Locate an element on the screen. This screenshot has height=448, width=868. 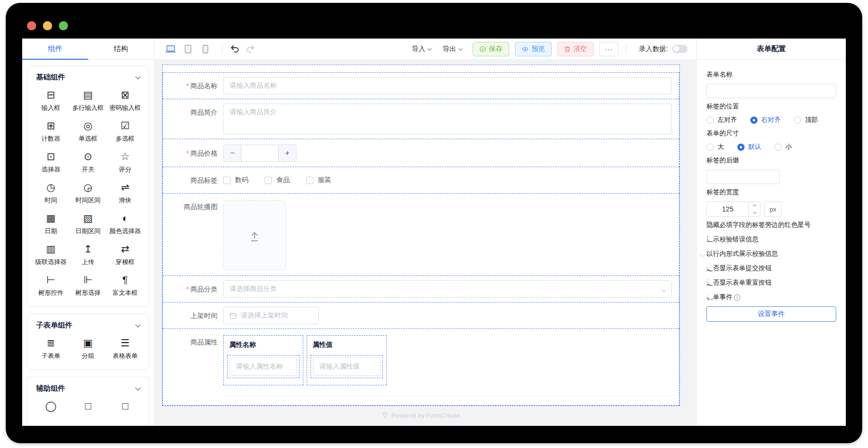
close-window-button is located at coordinates (32, 26).